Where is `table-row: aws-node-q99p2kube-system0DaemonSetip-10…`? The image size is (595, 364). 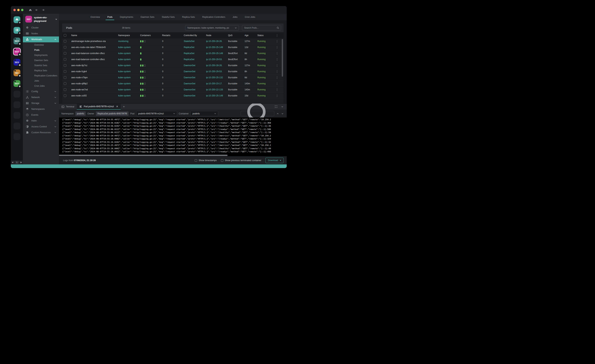
table-row: aws-node-q99p2kube-system0DaemonSetip-10… is located at coordinates (173, 84).